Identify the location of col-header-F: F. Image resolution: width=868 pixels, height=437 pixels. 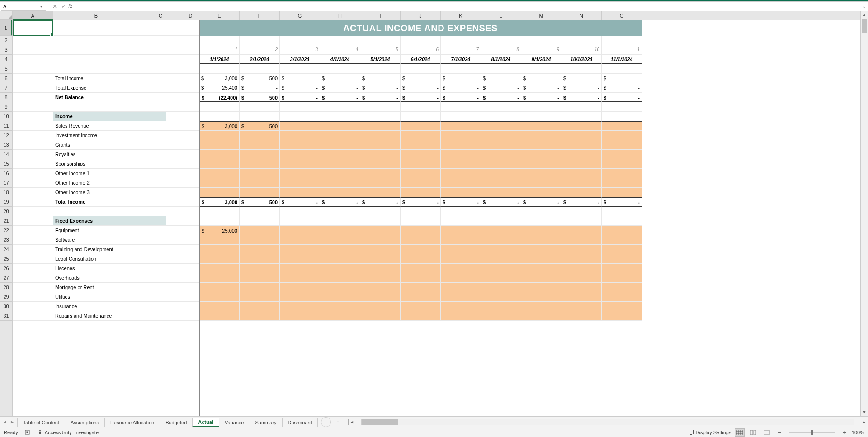
(259, 15).